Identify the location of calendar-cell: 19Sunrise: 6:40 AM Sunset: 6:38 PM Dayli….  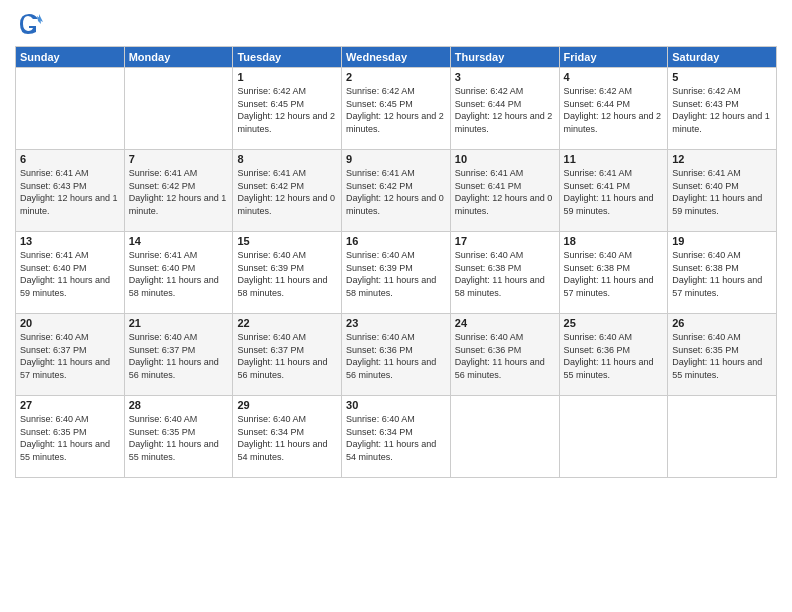
(722, 273).